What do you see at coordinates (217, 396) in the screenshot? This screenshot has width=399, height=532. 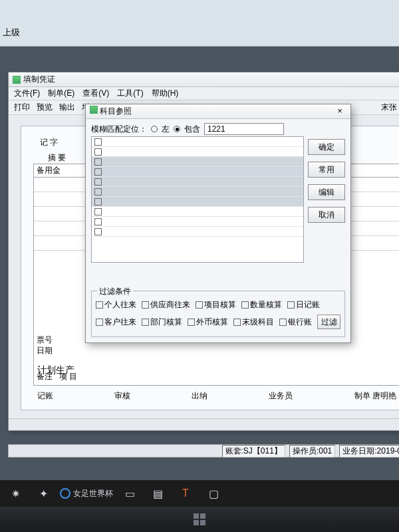 I see `signature-row: 记账 审核 出纳 业务员 制单 唐明艳` at bounding box center [217, 396].